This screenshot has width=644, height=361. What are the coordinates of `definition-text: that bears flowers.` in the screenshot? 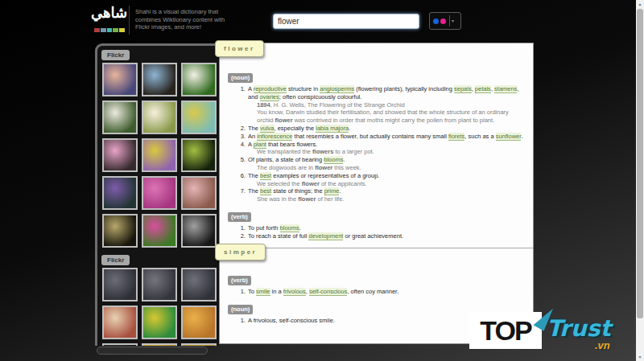 It's located at (291, 145).